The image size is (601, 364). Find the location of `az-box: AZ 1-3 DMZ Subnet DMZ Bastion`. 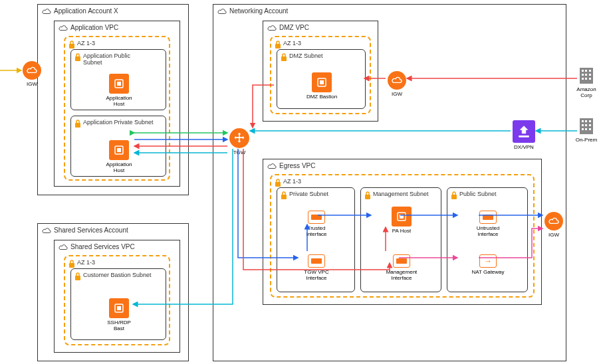

az-box: AZ 1-3 DMZ Subnet DMZ Bastion is located at coordinates (320, 75).